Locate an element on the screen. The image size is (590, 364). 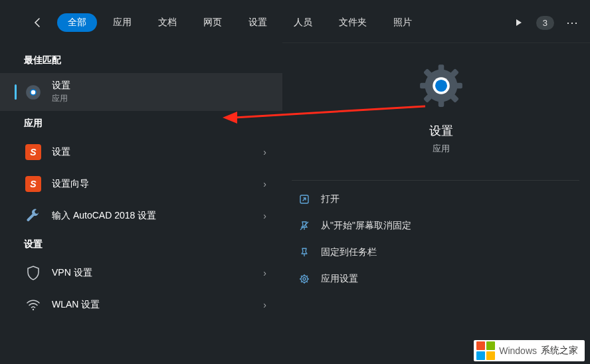
app-result-row: 输入 AutoCAD 2018 设置 › is located at coordinates (141, 216).